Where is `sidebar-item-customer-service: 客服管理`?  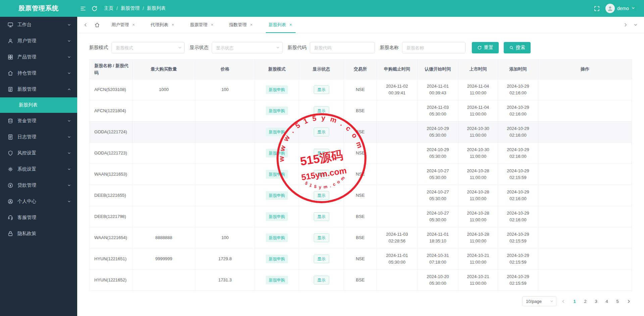 sidebar-item-customer-service: 客服管理 is located at coordinates (39, 218).